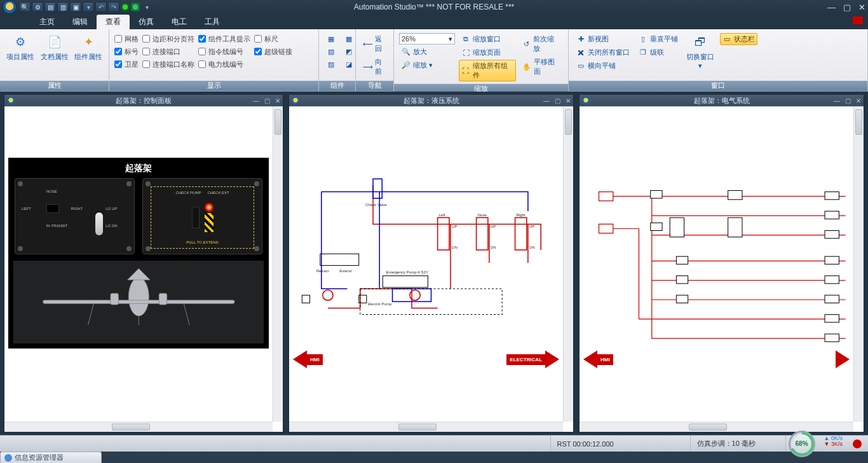 Image resolution: width=868 pixels, height=463 pixels. What do you see at coordinates (434, 60) in the screenshot?
I see `ribbon: ⚙项目属性 📄文档属性 ✦组件属性 属性 网格 标号 卫星 边距和分页符 连接端…` at bounding box center [434, 60].